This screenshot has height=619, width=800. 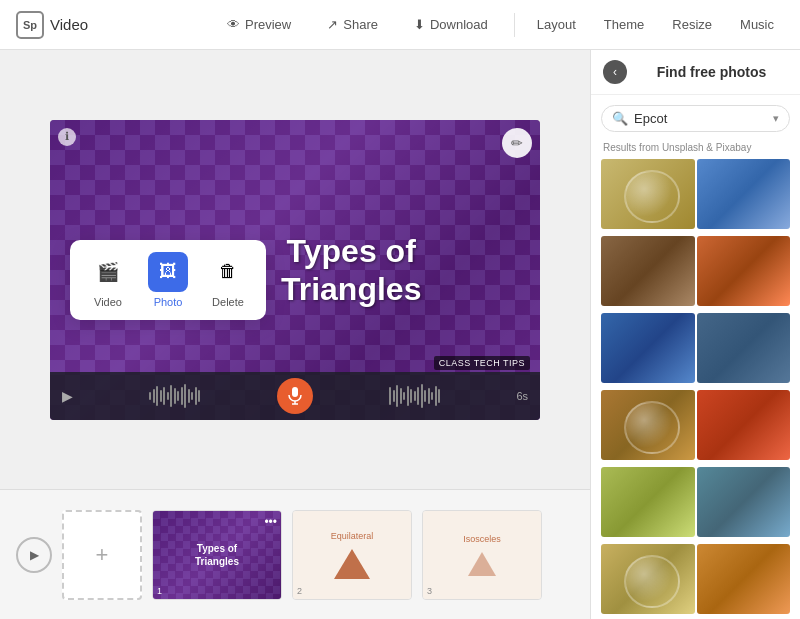 I want to click on thumb3-number: 3, so click(x=430, y=591).